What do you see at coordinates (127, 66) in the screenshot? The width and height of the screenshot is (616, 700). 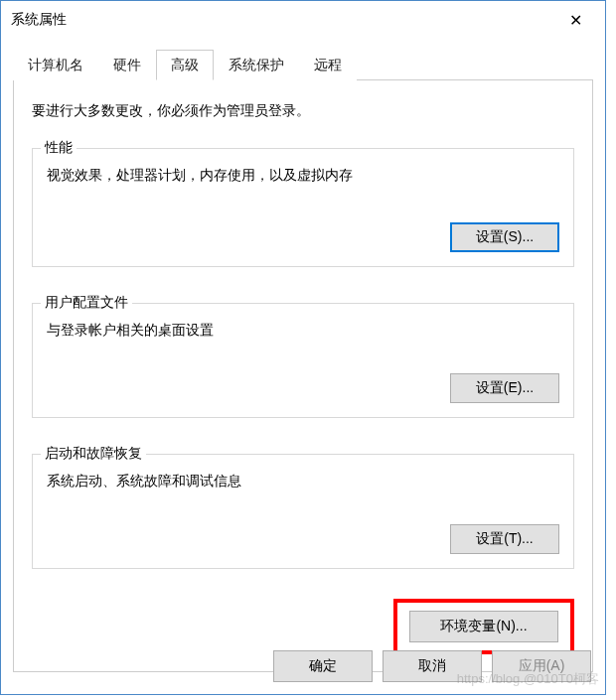 I see `tab-hardware: 硬件` at bounding box center [127, 66].